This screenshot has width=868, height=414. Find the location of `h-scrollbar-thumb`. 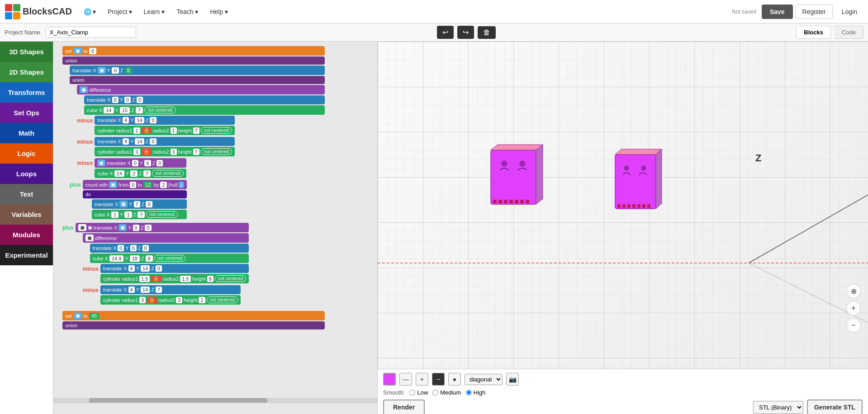

h-scrollbar-thumb is located at coordinates (178, 400).